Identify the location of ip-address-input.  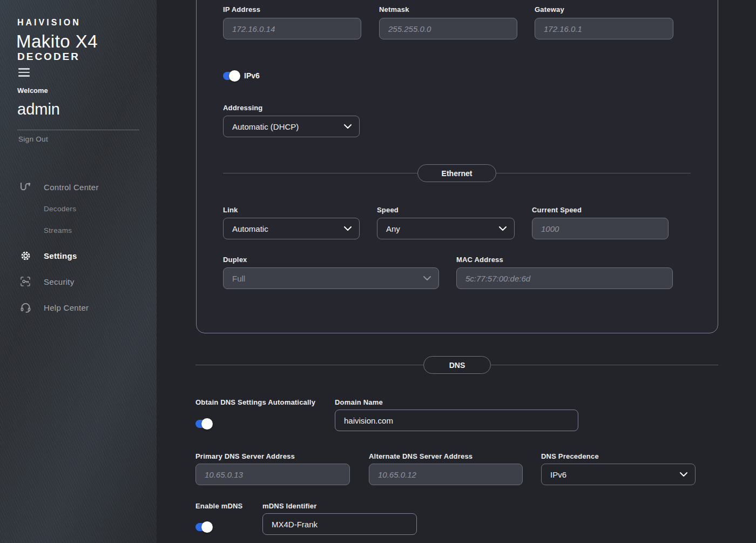
(292, 29).